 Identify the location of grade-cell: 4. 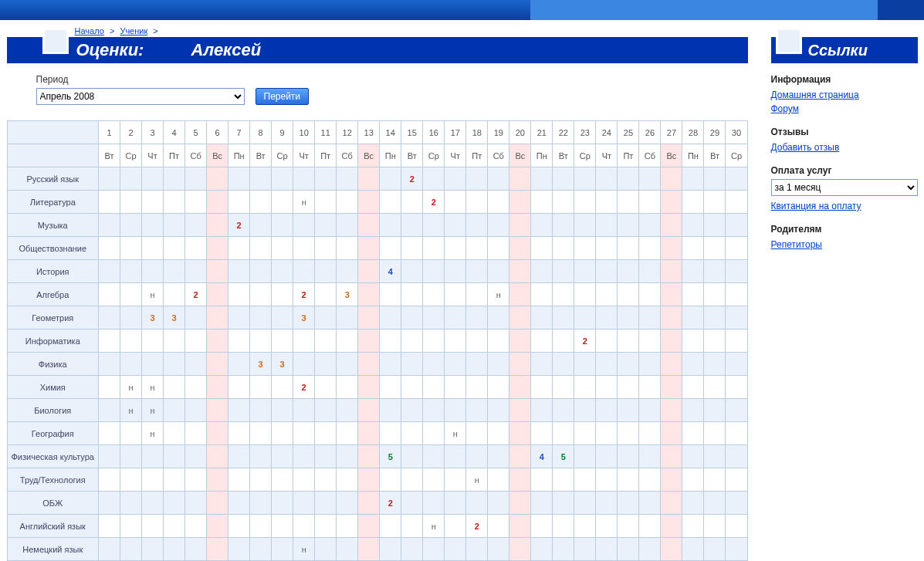
(391, 272).